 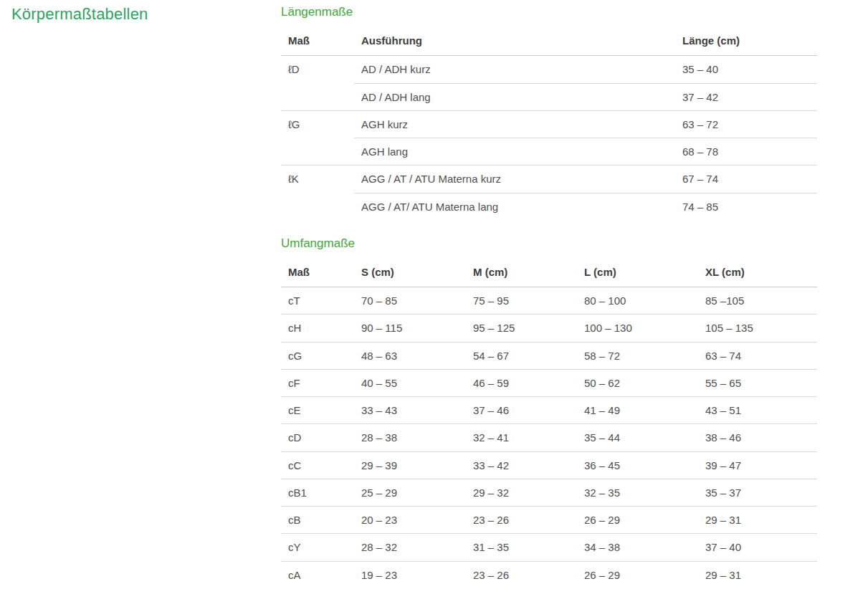 What do you see at coordinates (522, 465) in the screenshot?
I see `cell-m: 33 – 42` at bounding box center [522, 465].